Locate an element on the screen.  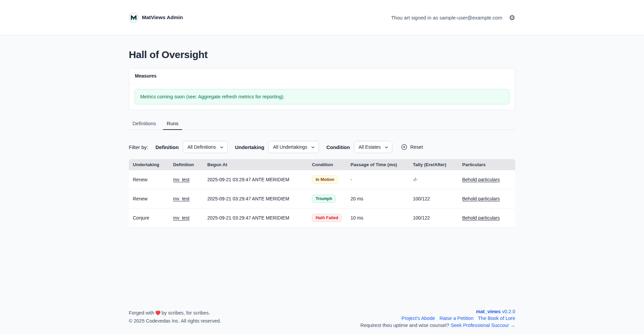
cell-tally: -/- is located at coordinates (433, 180).